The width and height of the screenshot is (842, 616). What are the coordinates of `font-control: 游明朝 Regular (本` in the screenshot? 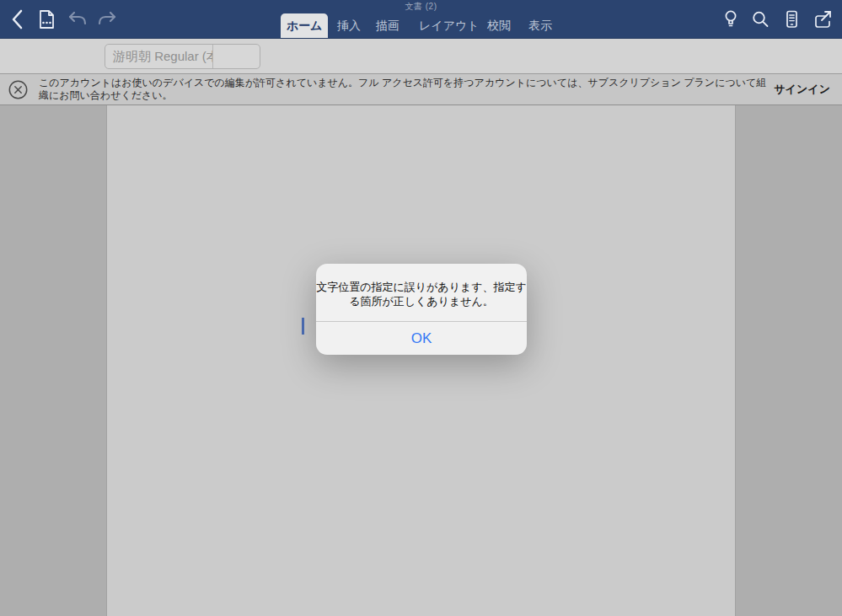 It's located at (182, 56).